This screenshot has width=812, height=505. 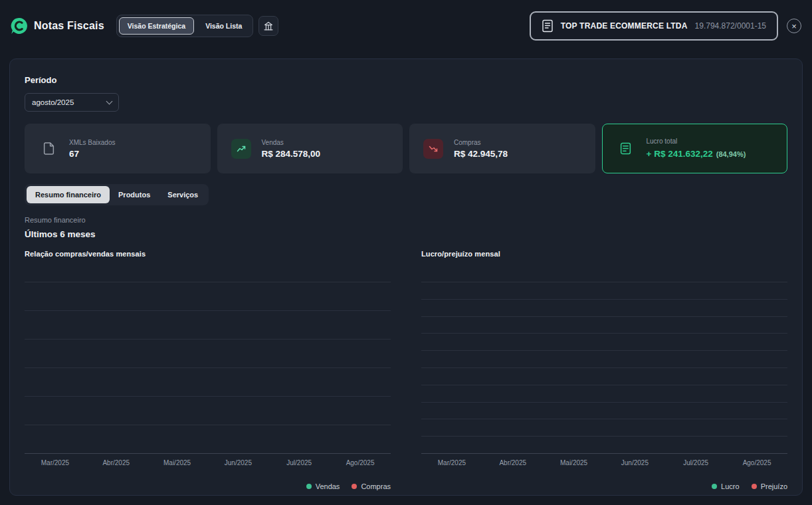 I want to click on stat-card-vendas: Vendas R$ 284.578,00, so click(x=310, y=149).